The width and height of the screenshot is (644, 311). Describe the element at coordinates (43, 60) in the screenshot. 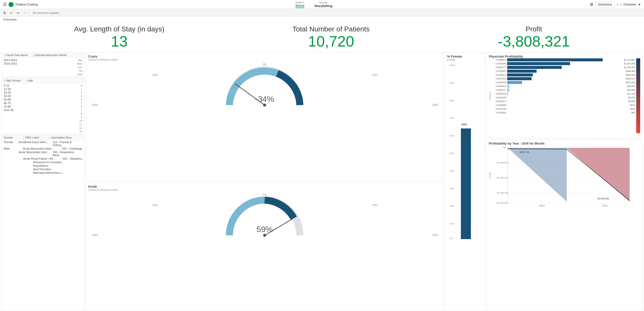

I see `fiscal-row-0: 2013-2014 Apr` at that location.